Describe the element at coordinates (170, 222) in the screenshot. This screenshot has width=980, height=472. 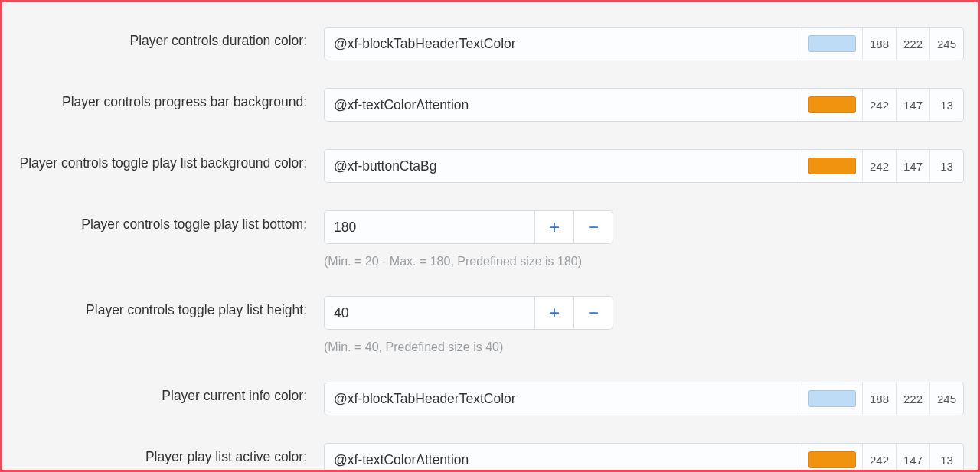
I see `field-label: Player controls toggle play list bottom:` at that location.